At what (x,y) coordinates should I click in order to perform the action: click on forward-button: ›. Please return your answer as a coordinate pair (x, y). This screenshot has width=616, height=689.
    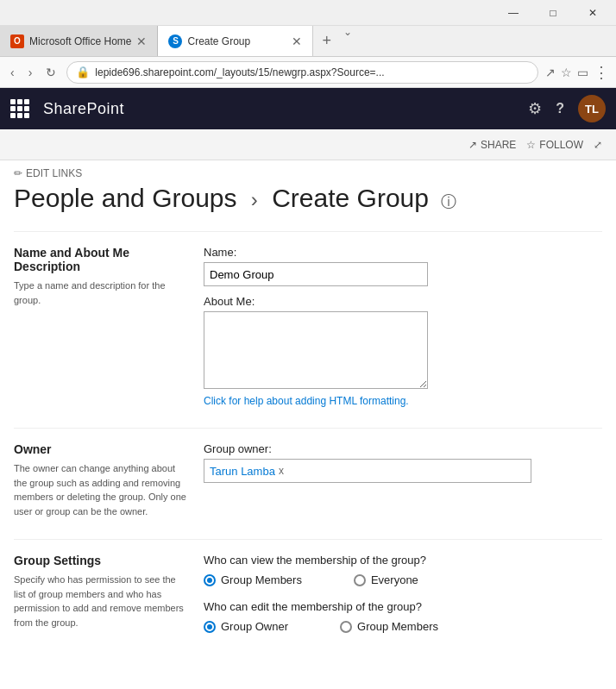
    Looking at the image, I should click on (31, 72).